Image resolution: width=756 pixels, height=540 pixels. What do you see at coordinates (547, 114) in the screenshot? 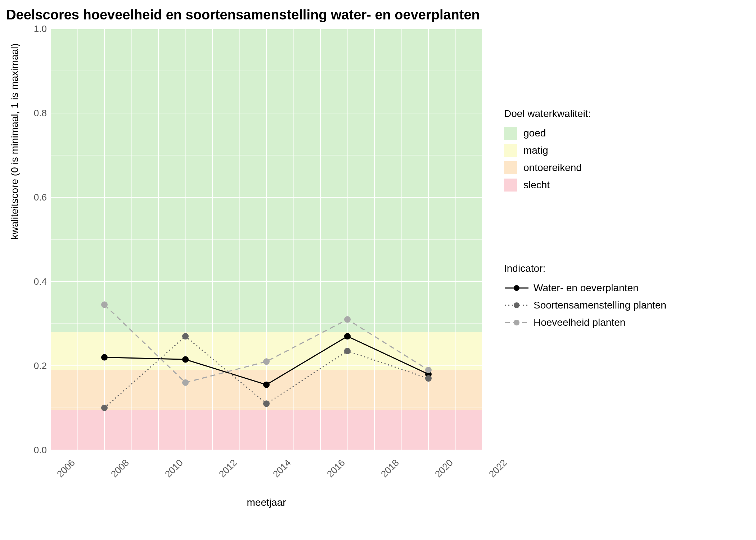
I see `legend-bands-title: Doel waterkwaliteit:` at bounding box center [547, 114].